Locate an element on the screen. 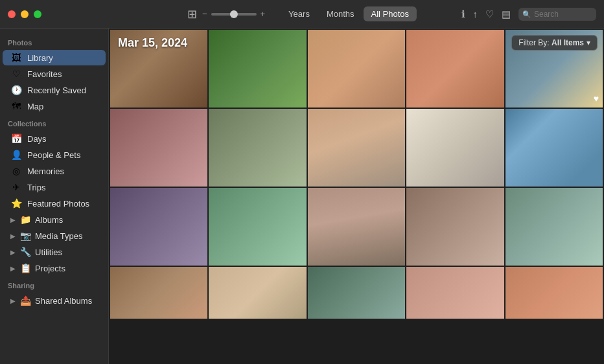 The image size is (604, 364). recently-saved-icon: 🕐 is located at coordinates (16, 90).